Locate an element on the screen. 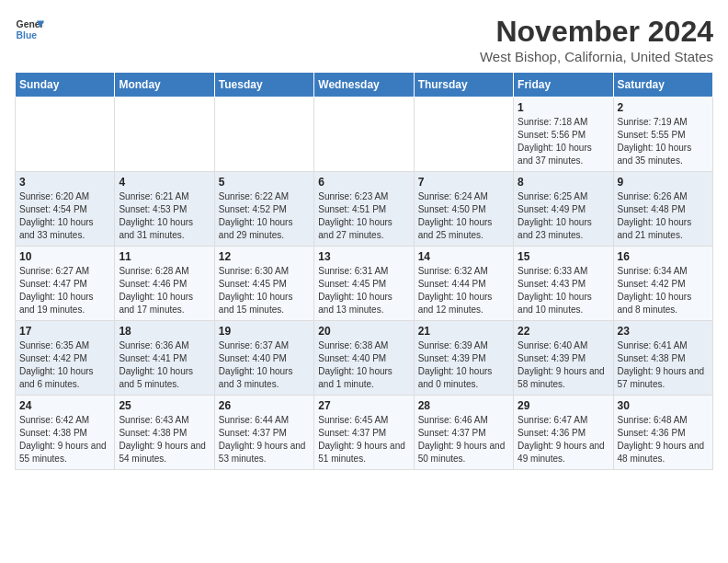  day-info: Sunrise: 6:41 AM Sunset: 4:38 PM Dayligh… is located at coordinates (664, 365).